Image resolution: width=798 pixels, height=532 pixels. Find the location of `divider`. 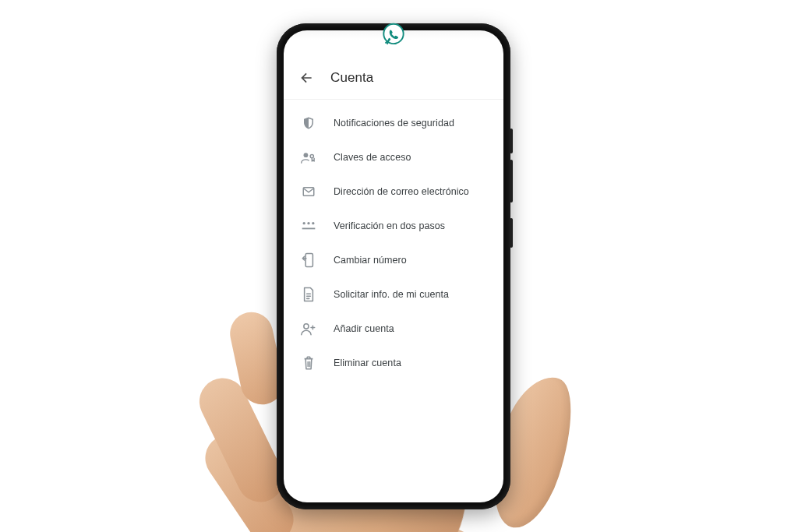

divider is located at coordinates (394, 100).